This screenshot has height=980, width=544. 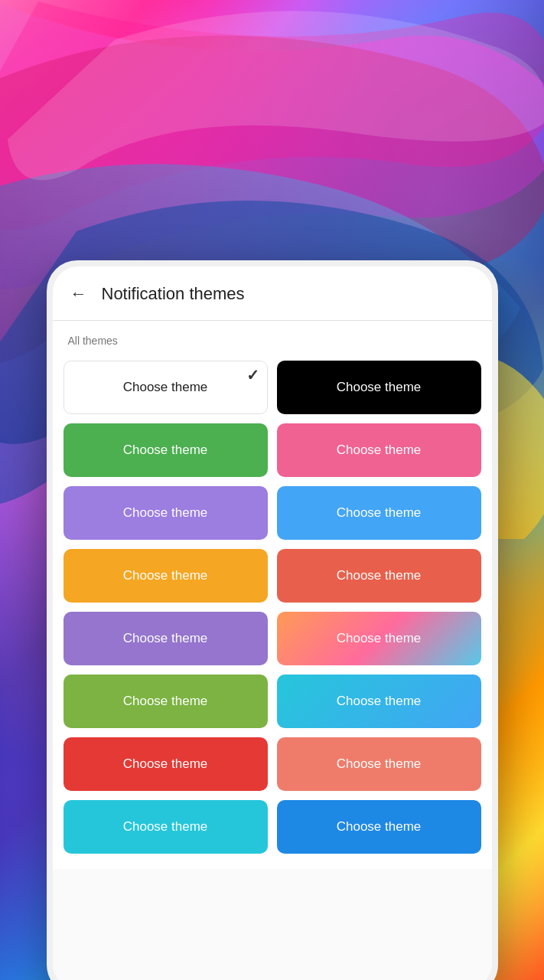 What do you see at coordinates (379, 701) in the screenshot?
I see `theme-item-teal: Choose theme` at bounding box center [379, 701].